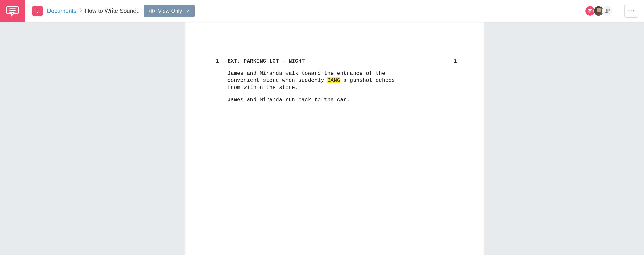 This screenshot has height=255, width=644. Describe the element at coordinates (455, 61) in the screenshot. I see `scene-number-right: 1` at that location.